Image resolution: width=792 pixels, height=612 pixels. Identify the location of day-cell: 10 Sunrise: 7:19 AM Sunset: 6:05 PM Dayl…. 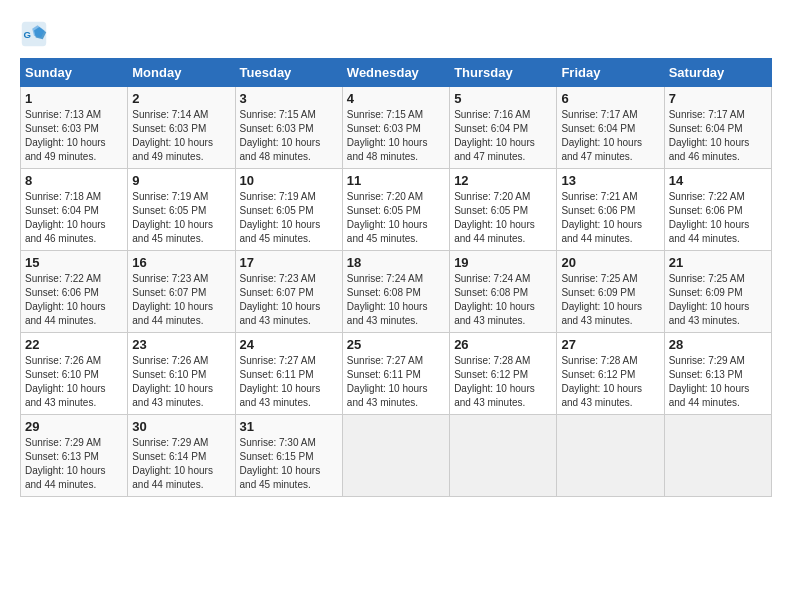
(288, 210).